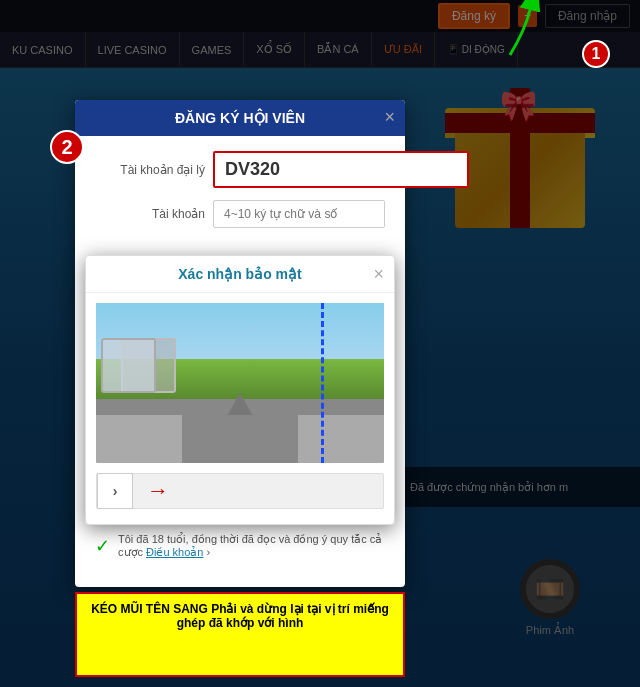 The width and height of the screenshot is (640, 687). What do you see at coordinates (128, 366) in the screenshot?
I see `captcha-puzzle-piece` at bounding box center [128, 366].